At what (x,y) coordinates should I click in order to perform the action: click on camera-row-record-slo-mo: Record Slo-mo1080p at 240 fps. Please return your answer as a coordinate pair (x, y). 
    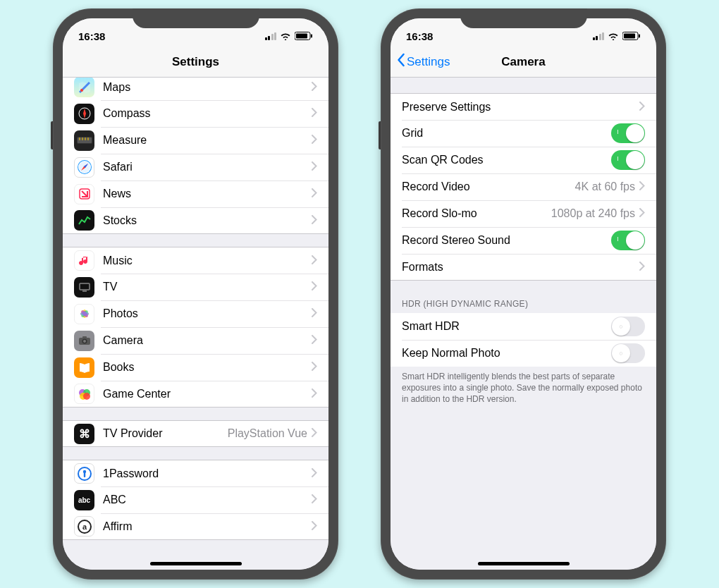
    Looking at the image, I should click on (523, 214).